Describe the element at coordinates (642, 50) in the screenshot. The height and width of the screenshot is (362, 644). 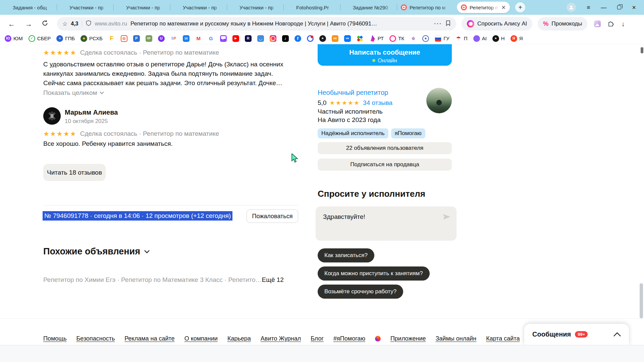
I see `scrollbar-marker` at that location.